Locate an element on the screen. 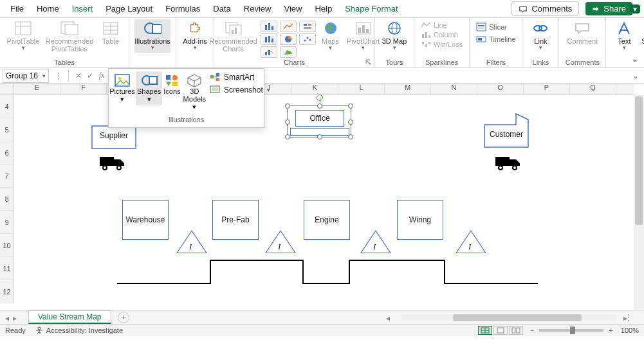 This screenshot has width=644, height=340. tab-home: Home is located at coordinates (48, 9).